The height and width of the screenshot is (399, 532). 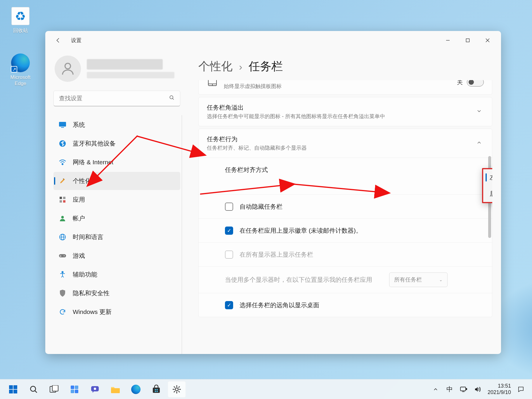 What do you see at coordinates (475, 83) in the screenshot?
I see `toggle-switch-off` at bounding box center [475, 83].